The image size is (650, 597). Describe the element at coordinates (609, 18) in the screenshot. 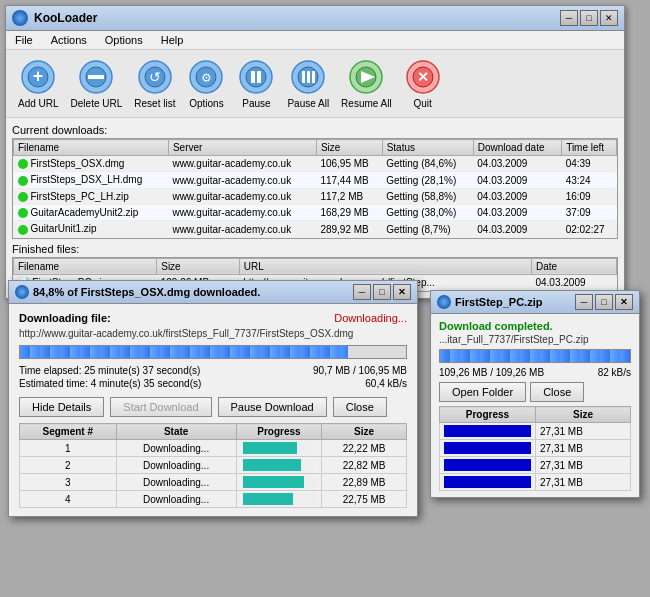

I see `close-button: ✕` at that location.